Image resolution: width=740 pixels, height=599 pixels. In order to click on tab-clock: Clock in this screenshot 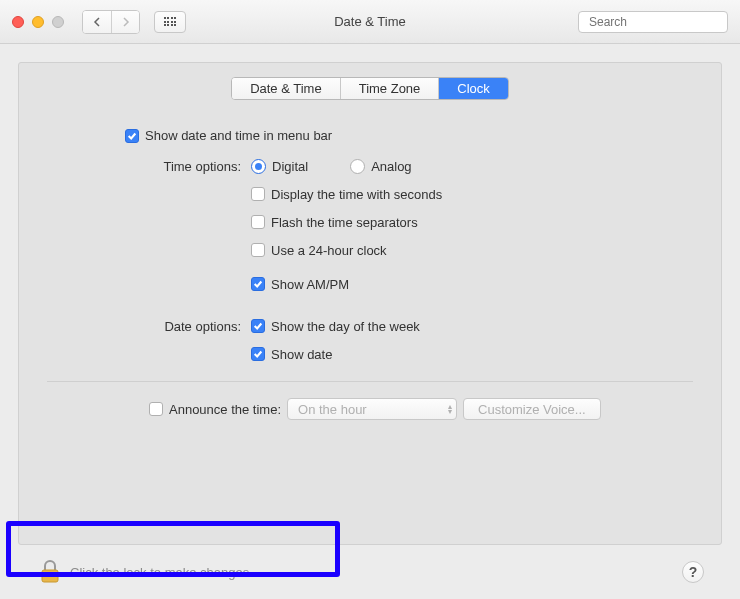, I will do `click(474, 88)`.